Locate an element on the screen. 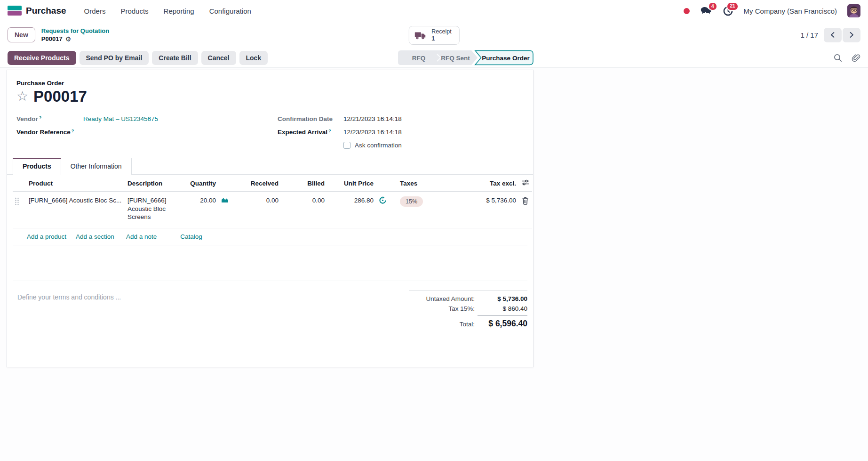 This screenshot has height=461, width=868. notebook-tabs: Products Other Information is located at coordinates (270, 166).